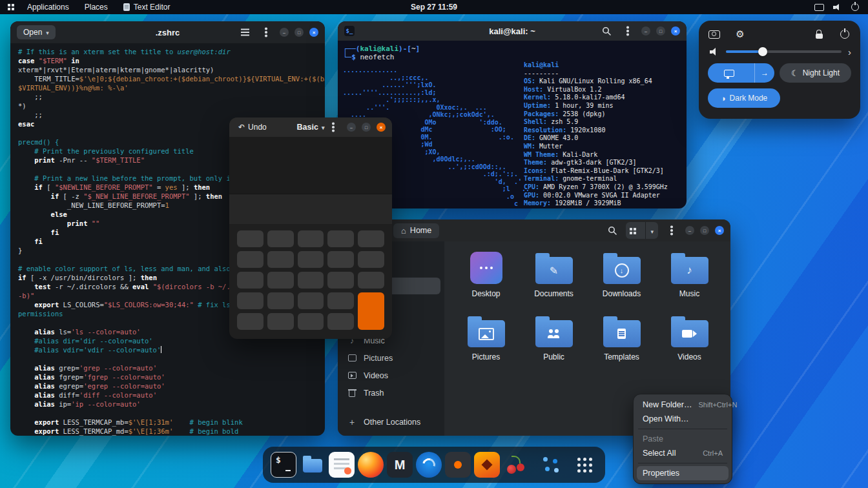 The height and width of the screenshot is (488, 868). I want to click on current-app-menu: Text Editor, so click(147, 7).